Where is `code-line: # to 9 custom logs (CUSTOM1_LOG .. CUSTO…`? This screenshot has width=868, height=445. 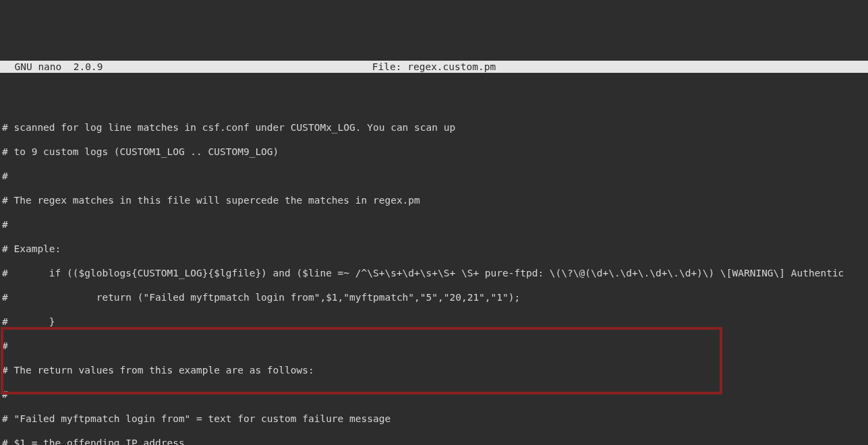
code-line: # to 9 custom logs (CUSTOM1_LOG .. CUSTO… is located at coordinates (434, 152).